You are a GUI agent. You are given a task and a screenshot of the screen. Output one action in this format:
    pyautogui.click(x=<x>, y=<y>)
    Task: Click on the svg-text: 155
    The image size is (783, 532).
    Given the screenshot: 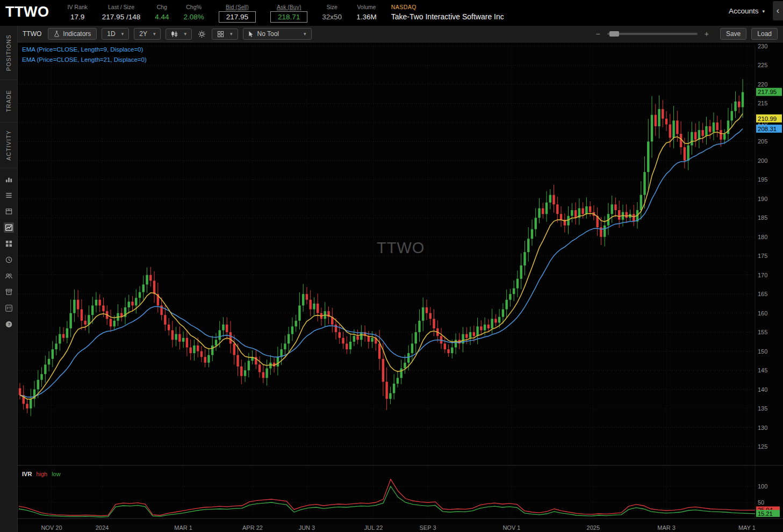 What is the action you would take?
    pyautogui.click(x=763, y=332)
    